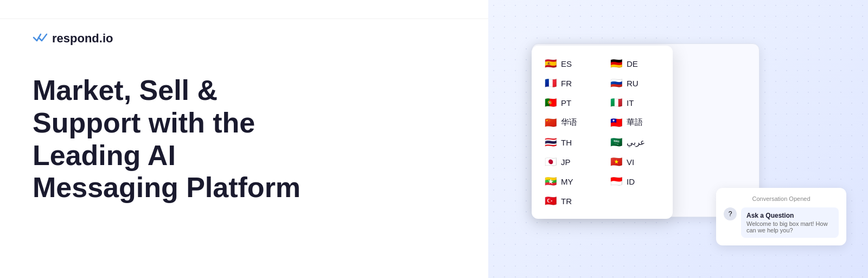  Describe the element at coordinates (551, 83) in the screenshot. I see `flag-fr: 🇫🇷` at that location.